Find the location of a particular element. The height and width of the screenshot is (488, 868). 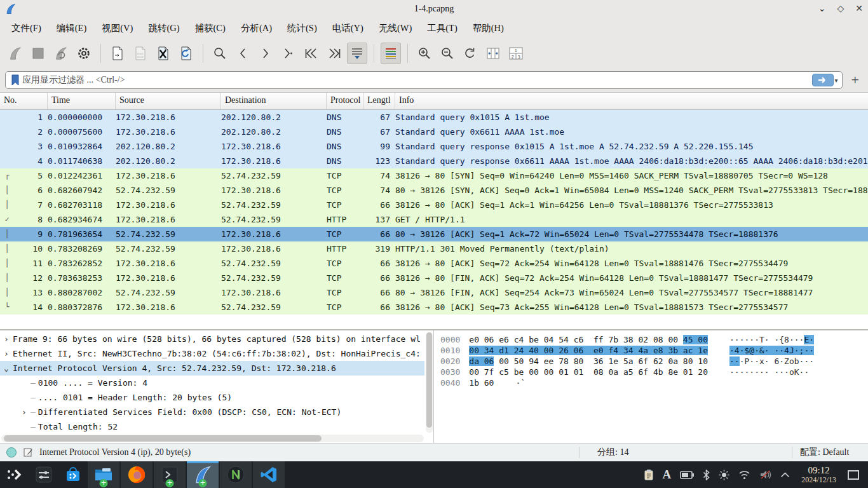

auto-scroll-icon is located at coordinates (357, 53).